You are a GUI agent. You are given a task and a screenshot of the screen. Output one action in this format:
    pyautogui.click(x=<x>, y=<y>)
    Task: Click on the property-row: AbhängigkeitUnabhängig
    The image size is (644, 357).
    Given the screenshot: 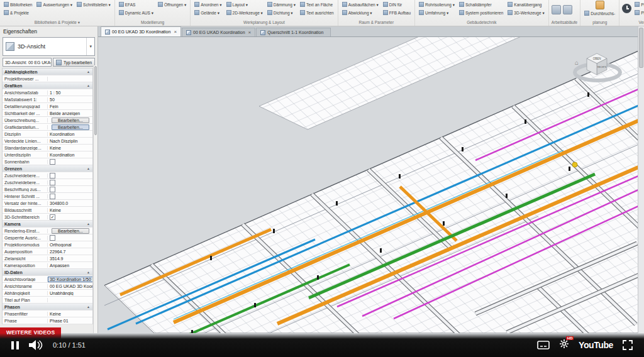 What is the action you would take?
    pyautogui.click(x=48, y=293)
    